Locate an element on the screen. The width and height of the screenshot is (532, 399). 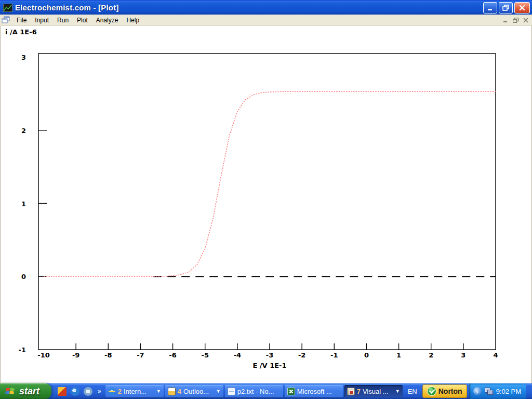
norton-label: Norton is located at coordinates (450, 391).